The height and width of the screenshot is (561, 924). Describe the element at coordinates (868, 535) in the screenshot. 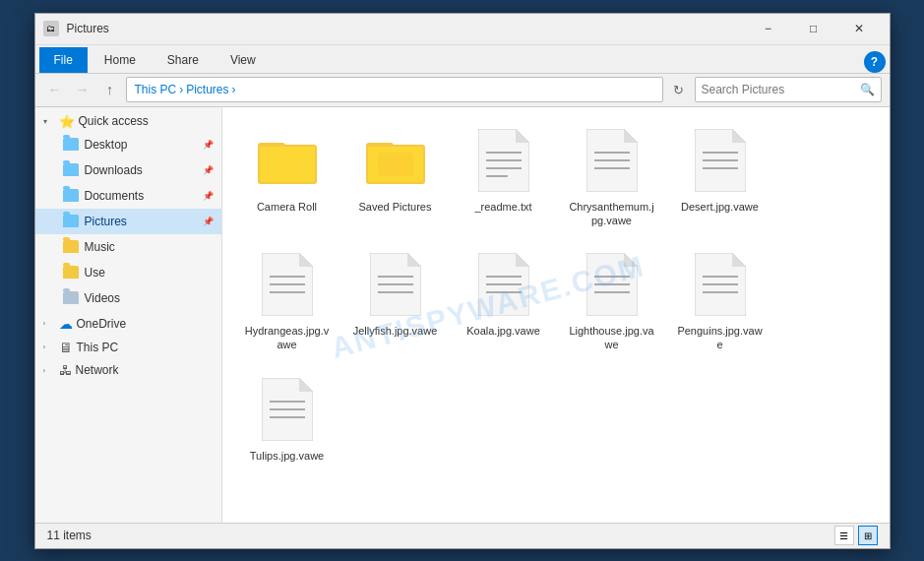

I see `view-large-icons-button: ⊞` at that location.